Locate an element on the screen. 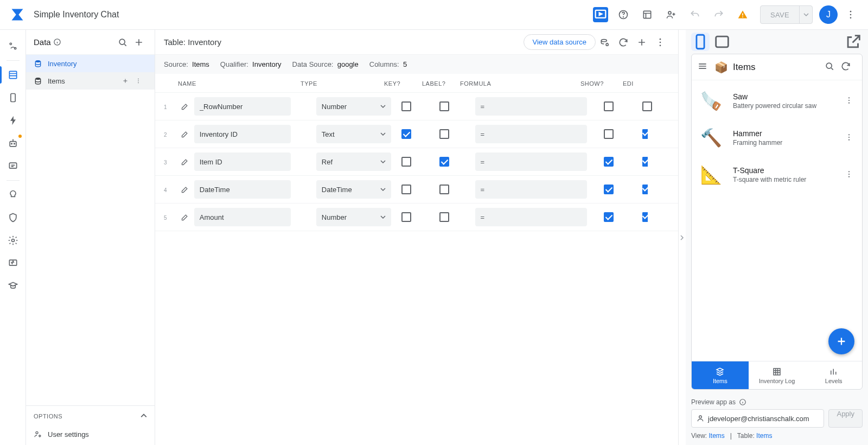 Image resolution: width=868 pixels, height=445 pixels. phone-tab: Items is located at coordinates (720, 376).